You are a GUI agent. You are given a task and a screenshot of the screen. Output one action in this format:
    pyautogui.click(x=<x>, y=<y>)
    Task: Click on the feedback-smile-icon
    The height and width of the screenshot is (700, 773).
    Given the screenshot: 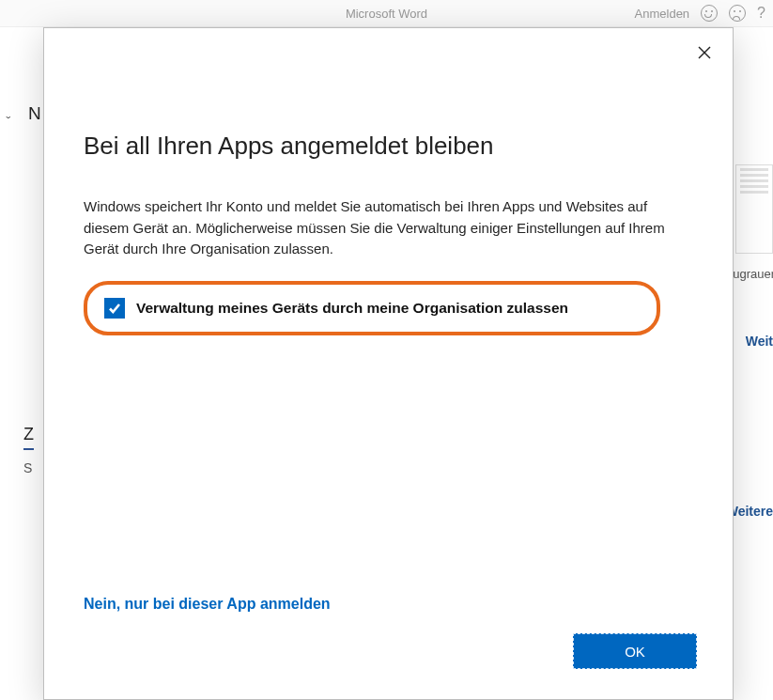 What is the action you would take?
    pyautogui.click(x=709, y=13)
    